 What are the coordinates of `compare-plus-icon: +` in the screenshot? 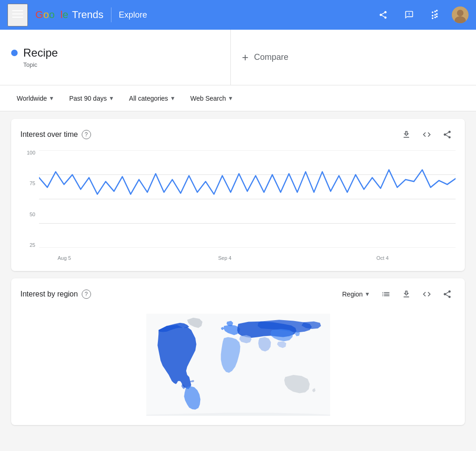 It's located at (245, 58).